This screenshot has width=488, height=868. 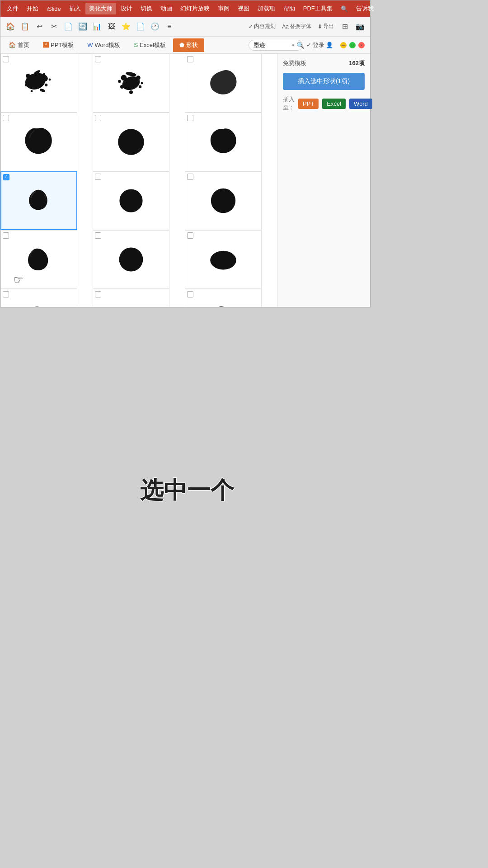 What do you see at coordinates (267, 9) in the screenshot?
I see `menu-item-addons: 加载项` at bounding box center [267, 9].